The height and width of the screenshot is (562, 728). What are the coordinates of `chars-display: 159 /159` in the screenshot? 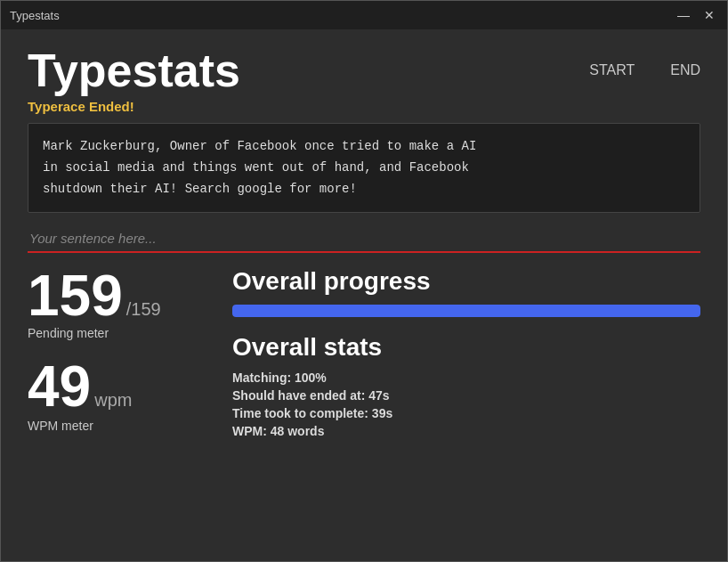 It's located at (117, 296).